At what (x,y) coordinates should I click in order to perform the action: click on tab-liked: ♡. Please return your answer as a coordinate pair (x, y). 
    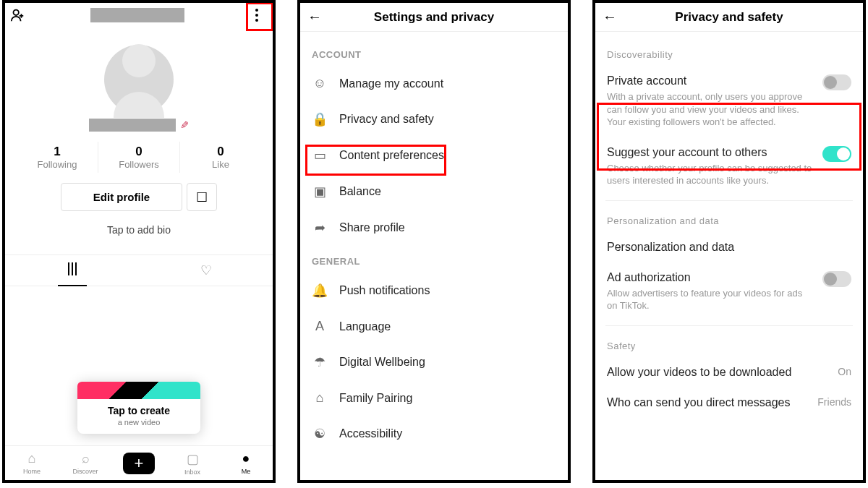
    Looking at the image, I should click on (205, 270).